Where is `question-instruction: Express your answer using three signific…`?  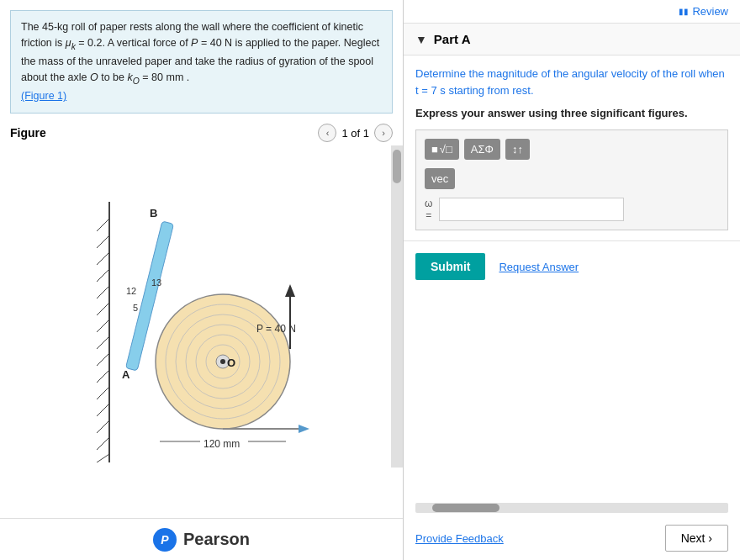 question-instruction: Express your answer using three signific… is located at coordinates (572, 113).